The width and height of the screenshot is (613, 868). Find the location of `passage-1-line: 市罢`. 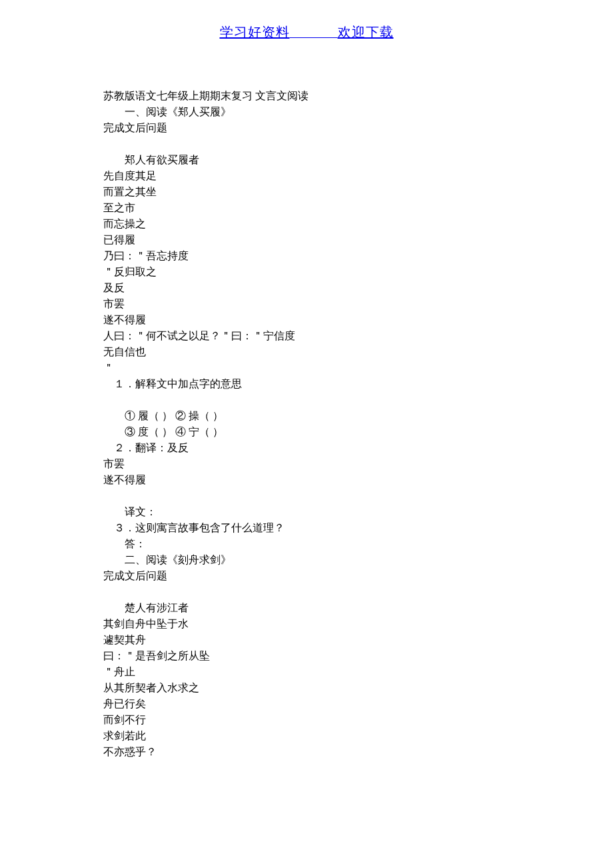

passage-1-line: 市罢 is located at coordinates (306, 304).